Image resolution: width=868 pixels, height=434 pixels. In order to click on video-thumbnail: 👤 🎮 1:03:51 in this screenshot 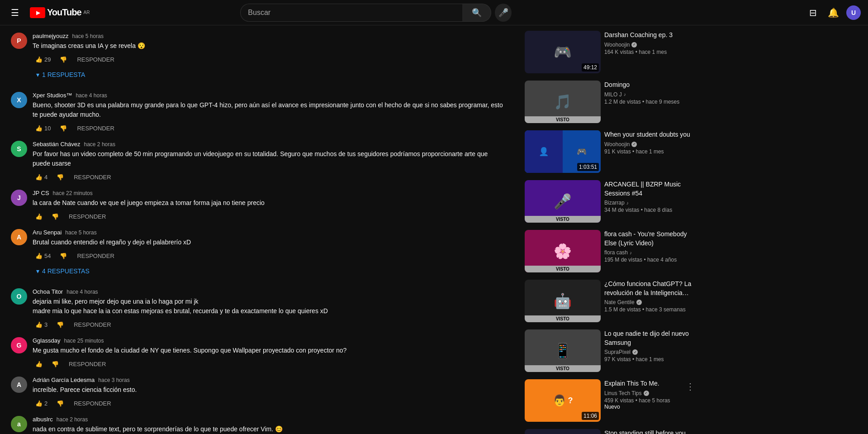, I will do `click(563, 152)`.